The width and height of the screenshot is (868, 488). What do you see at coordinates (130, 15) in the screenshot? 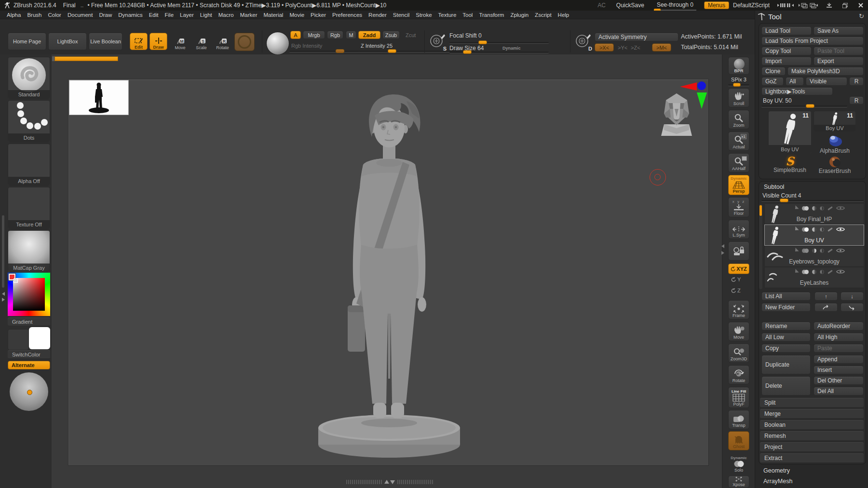
I see `menu-dynamics: Dynamics` at bounding box center [130, 15].